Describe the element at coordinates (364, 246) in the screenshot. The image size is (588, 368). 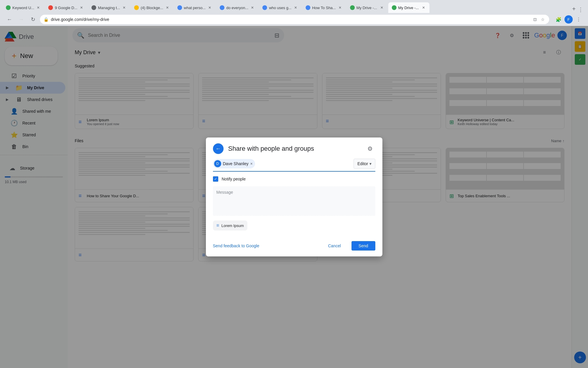
I see `send-button: Send` at that location.